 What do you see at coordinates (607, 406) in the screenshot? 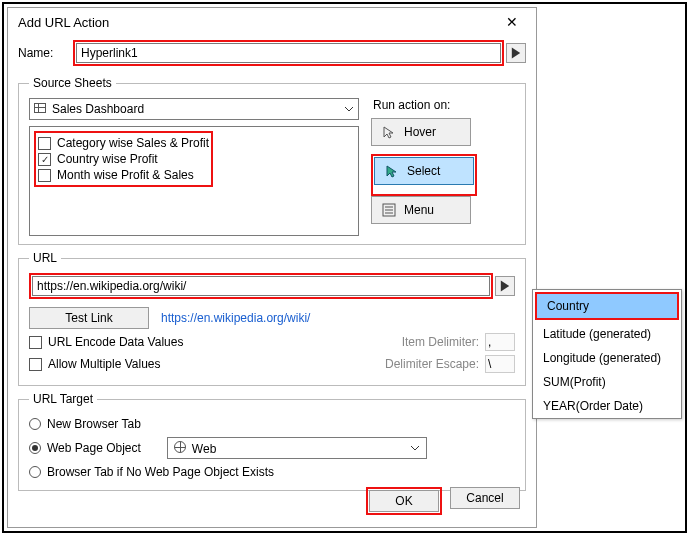
I see `popup-item: YEAR(Order Date)` at bounding box center [607, 406].